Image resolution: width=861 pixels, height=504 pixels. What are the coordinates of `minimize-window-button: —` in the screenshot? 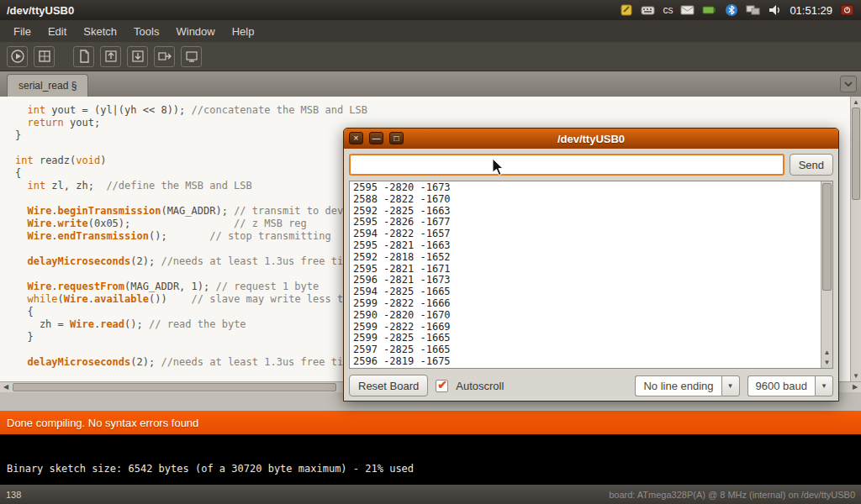 It's located at (377, 138).